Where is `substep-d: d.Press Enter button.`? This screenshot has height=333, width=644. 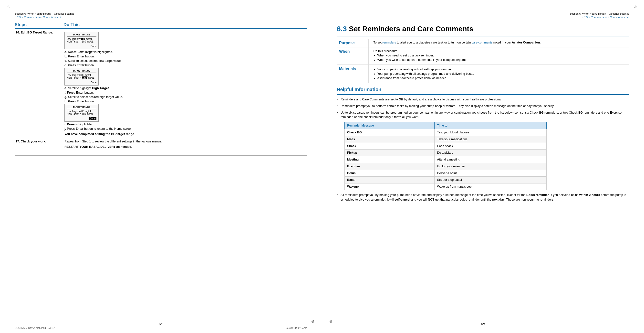 substep-d: d.Press Enter button. is located at coordinates (186, 65).